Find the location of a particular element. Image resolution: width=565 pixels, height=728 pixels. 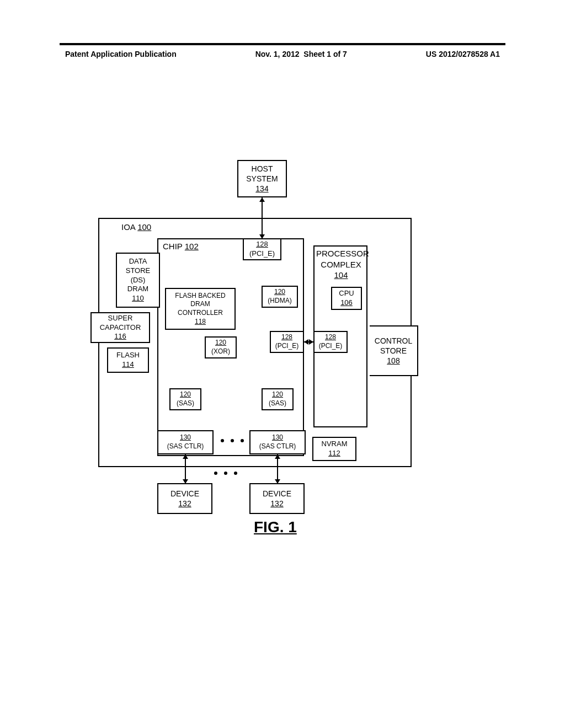

sctl-l-sub: (SAS CTLR) is located at coordinates (185, 447).